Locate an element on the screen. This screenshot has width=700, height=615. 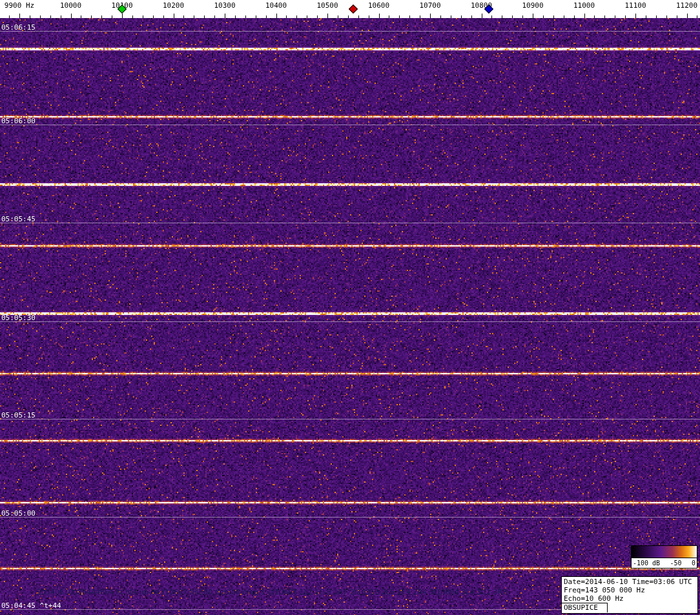
color-scale-legend: -100 dB -50 0 is located at coordinates (664, 557).